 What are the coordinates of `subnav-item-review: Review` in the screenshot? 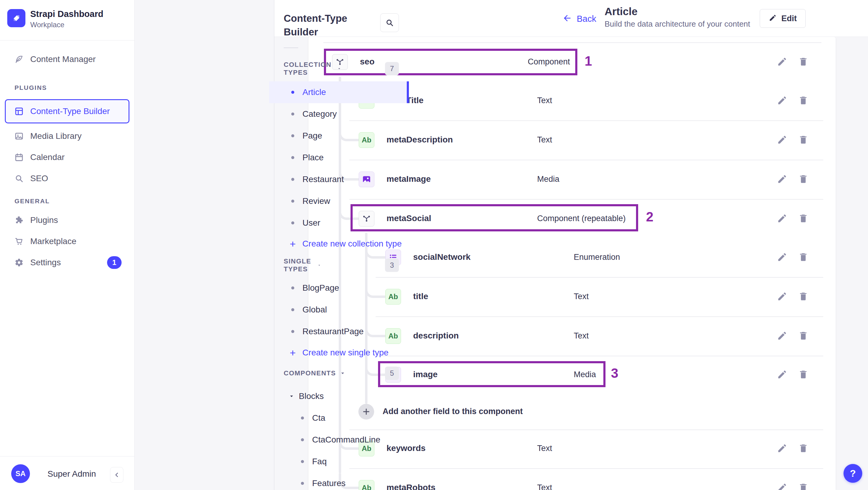 It's located at (339, 201).